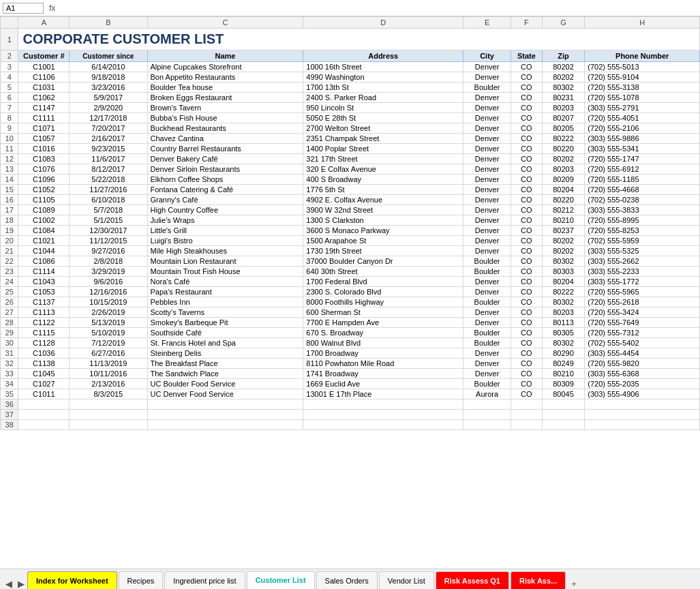 The image size is (700, 589). What do you see at coordinates (383, 333) in the screenshot?
I see `cell-address: 670 S. Broadway` at bounding box center [383, 333].